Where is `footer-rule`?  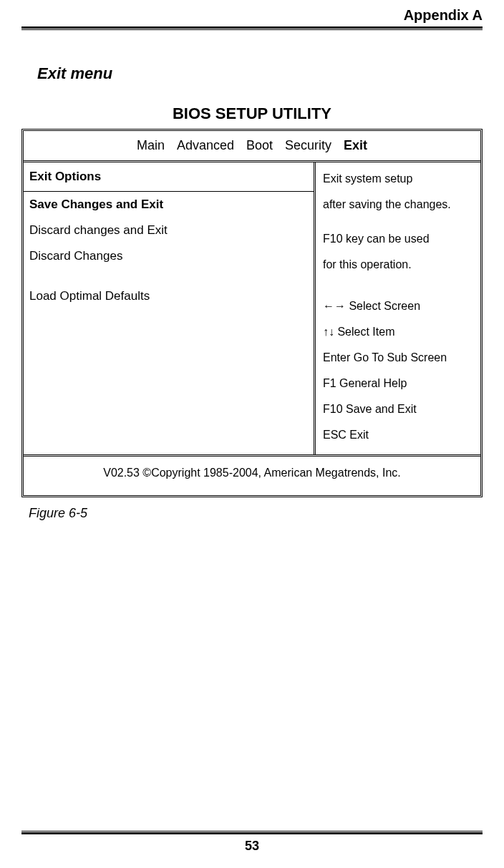 footer-rule is located at coordinates (252, 833).